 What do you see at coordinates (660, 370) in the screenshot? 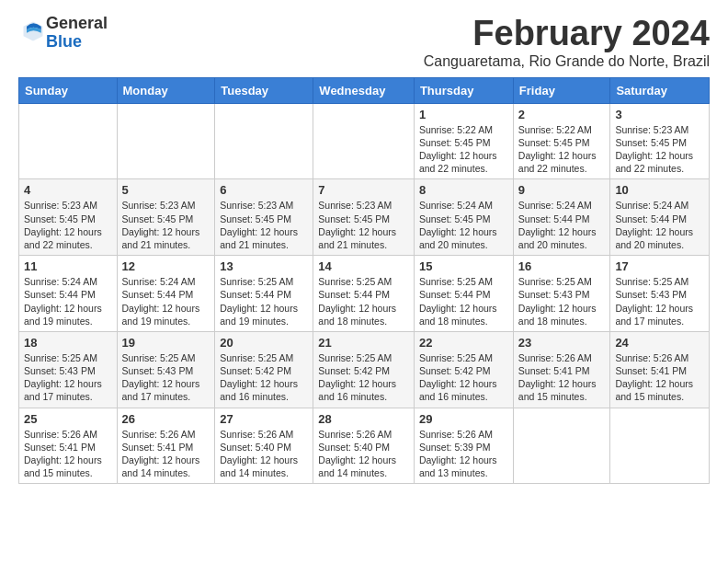
I see `calendar-cell: 24Sunrise: 5:26 AM Sunset: 5:41 PM Dayli…` at bounding box center [660, 370].